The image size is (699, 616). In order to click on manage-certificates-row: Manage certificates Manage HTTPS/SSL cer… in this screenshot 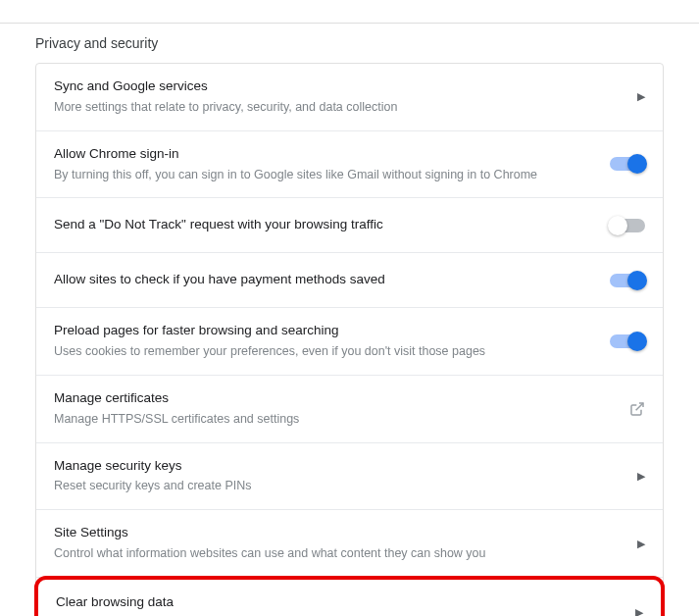, I will do `click(349, 410)`.